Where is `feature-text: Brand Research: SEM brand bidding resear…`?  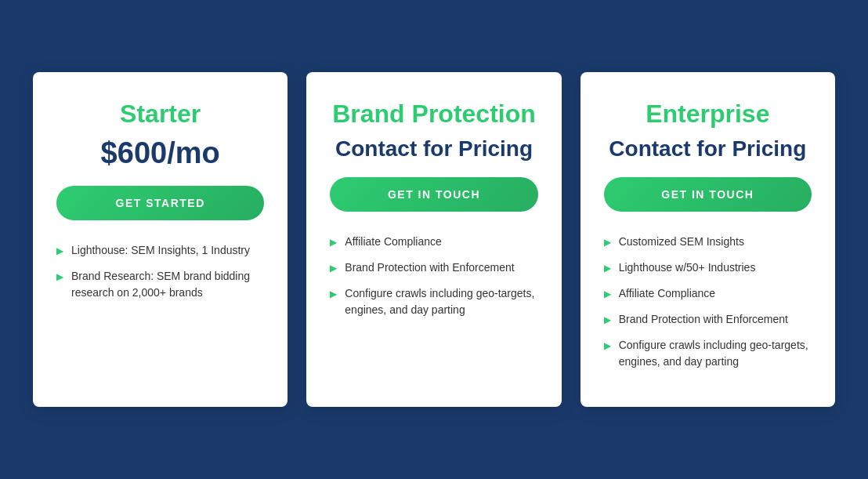 feature-text: Brand Research: SEM brand bidding resear… is located at coordinates (168, 285).